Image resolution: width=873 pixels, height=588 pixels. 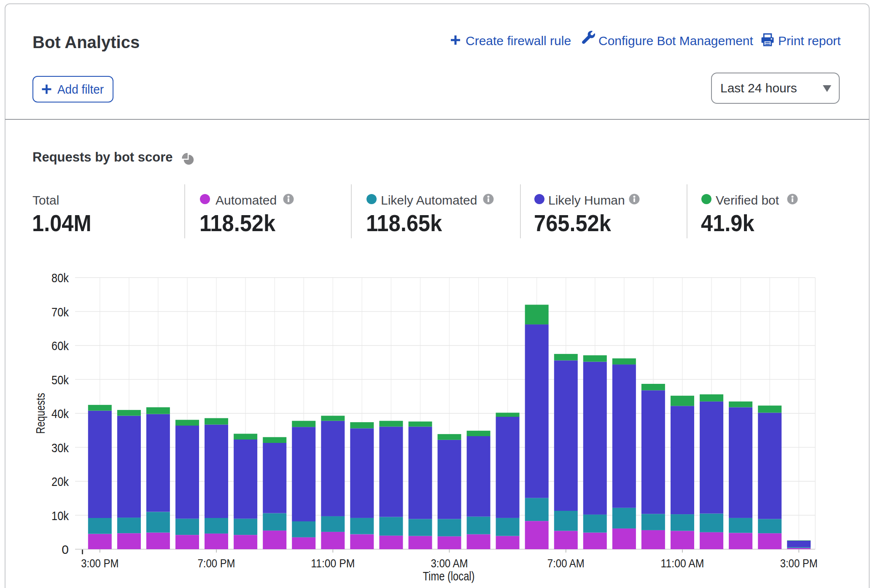 I want to click on svg-text: 40k, so click(x=60, y=413).